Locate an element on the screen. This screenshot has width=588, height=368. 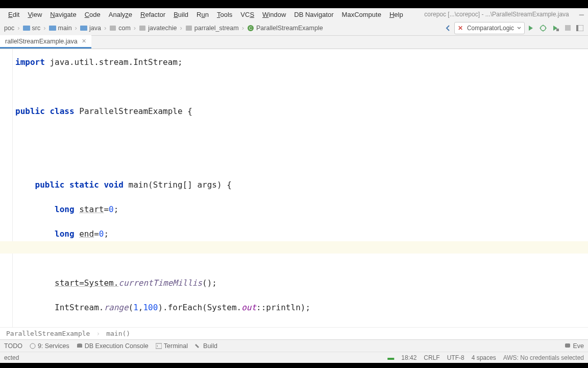
close-icon: ✕ is located at coordinates (460, 28).